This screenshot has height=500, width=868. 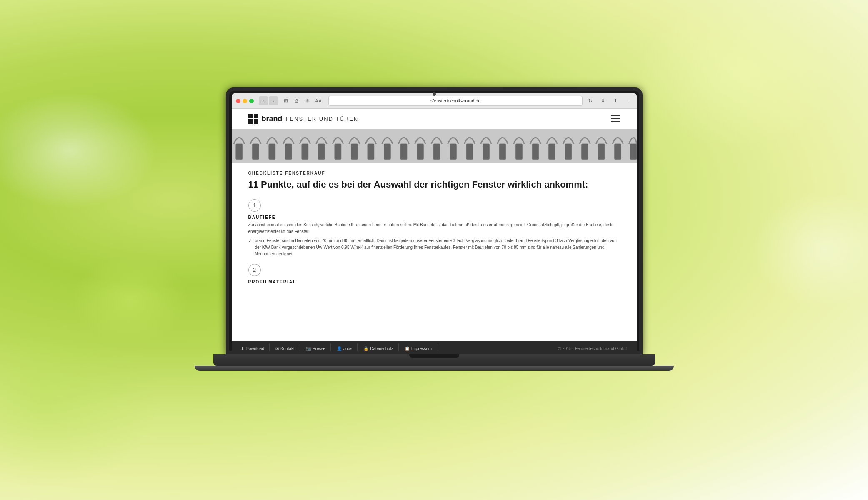 What do you see at coordinates (238, 101) in the screenshot?
I see `close-button` at bounding box center [238, 101].